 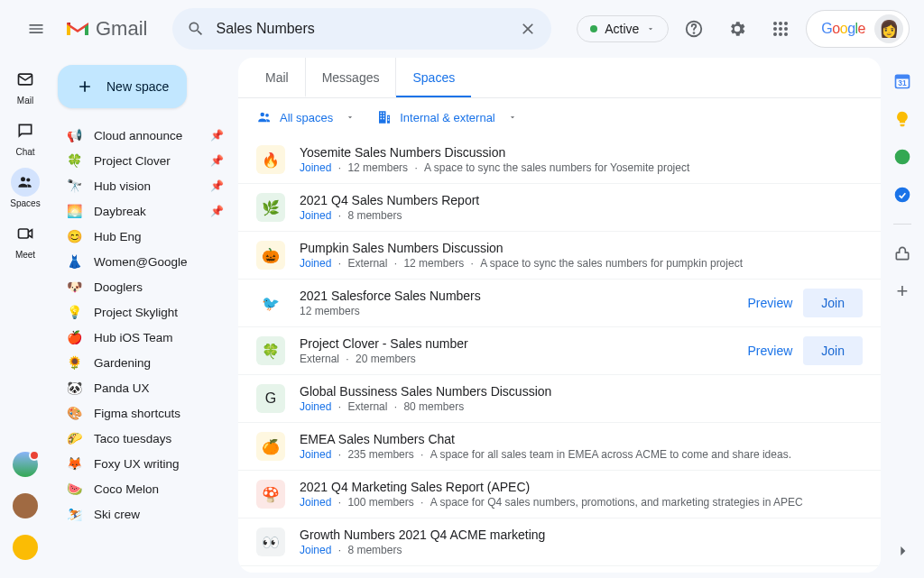 I want to click on gmail-icon, so click(x=78, y=29).